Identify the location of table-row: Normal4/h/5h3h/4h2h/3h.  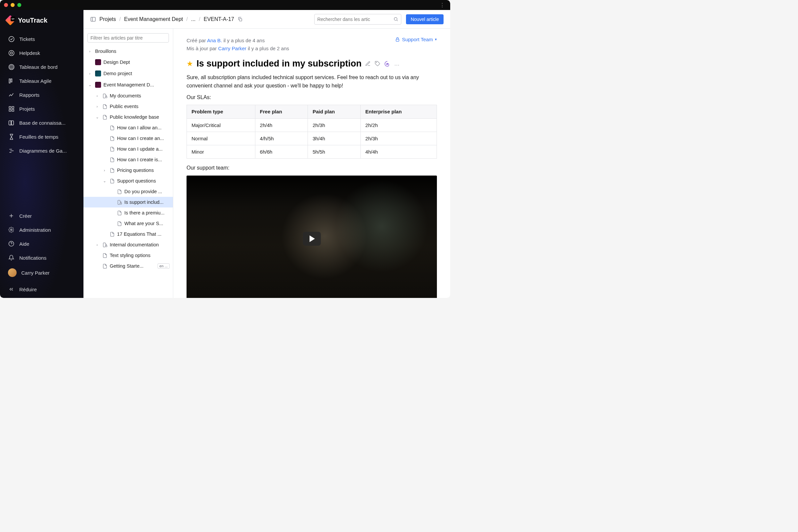
(312, 138).